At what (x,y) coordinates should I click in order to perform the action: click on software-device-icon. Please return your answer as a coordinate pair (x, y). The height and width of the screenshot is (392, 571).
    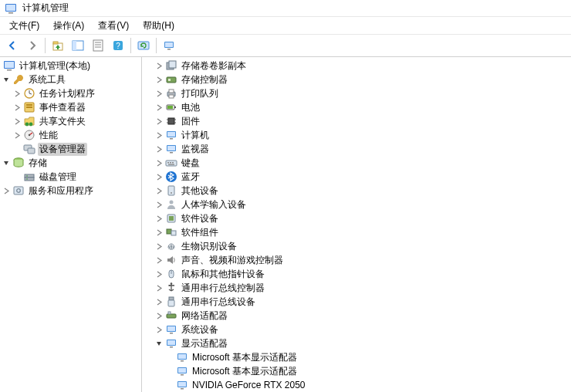
    Looking at the image, I should click on (171, 218).